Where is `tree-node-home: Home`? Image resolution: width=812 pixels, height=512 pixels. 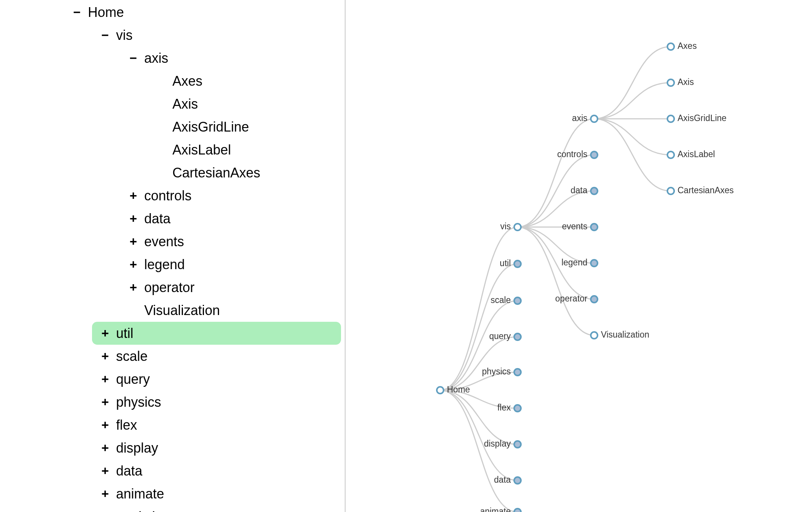 tree-node-home: Home is located at coordinates (453, 389).